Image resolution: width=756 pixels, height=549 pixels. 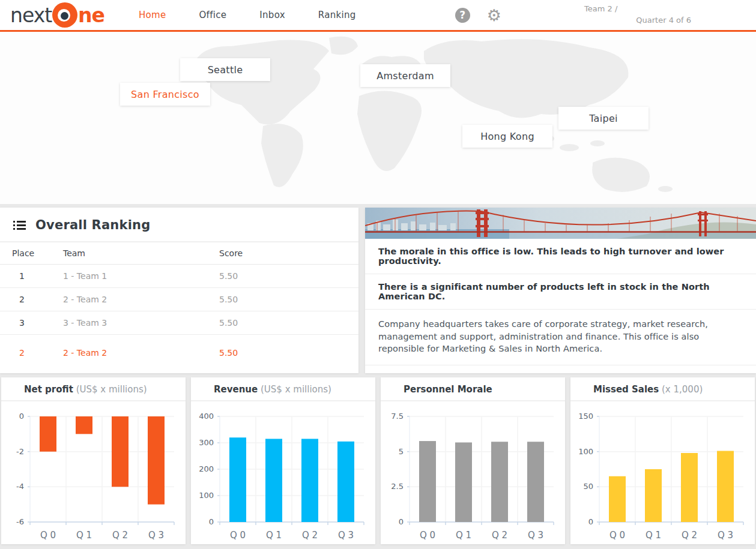 What do you see at coordinates (213, 15) in the screenshot?
I see `nav-item-office: Office` at bounding box center [213, 15].